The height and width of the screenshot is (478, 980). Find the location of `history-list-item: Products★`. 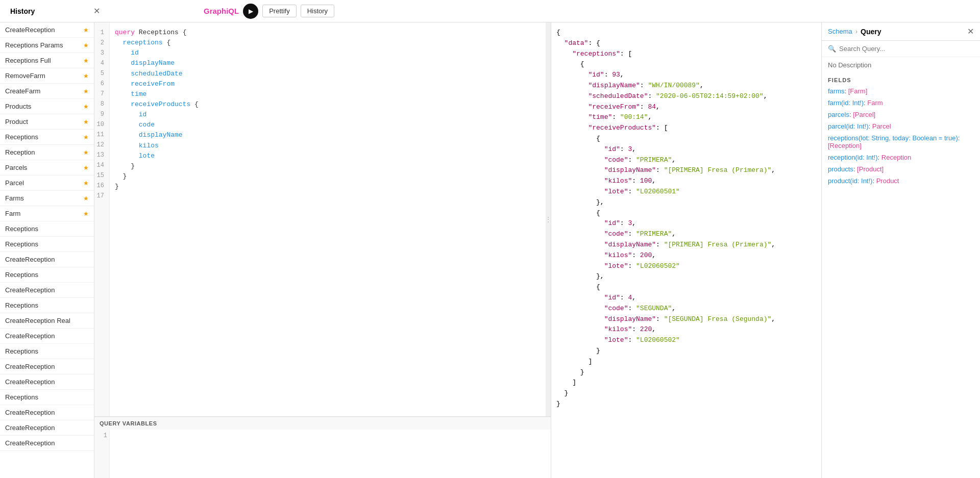

history-list-item: Products★ is located at coordinates (47, 107).